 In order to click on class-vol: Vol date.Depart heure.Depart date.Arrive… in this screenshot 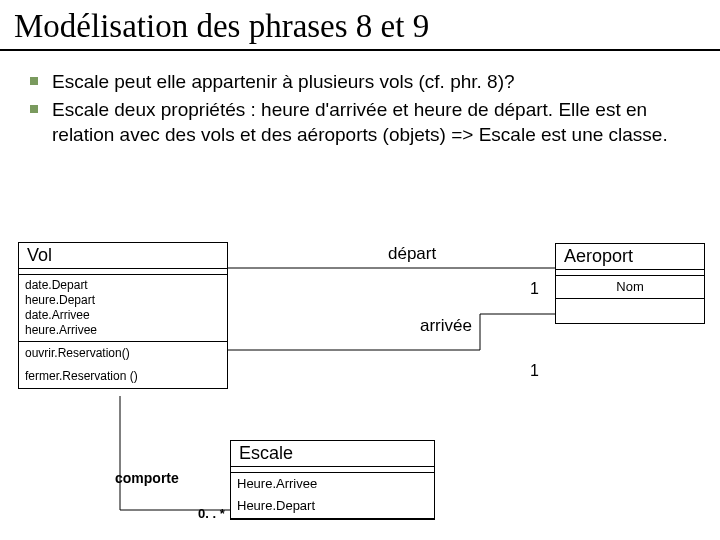, I will do `click(123, 316)`.